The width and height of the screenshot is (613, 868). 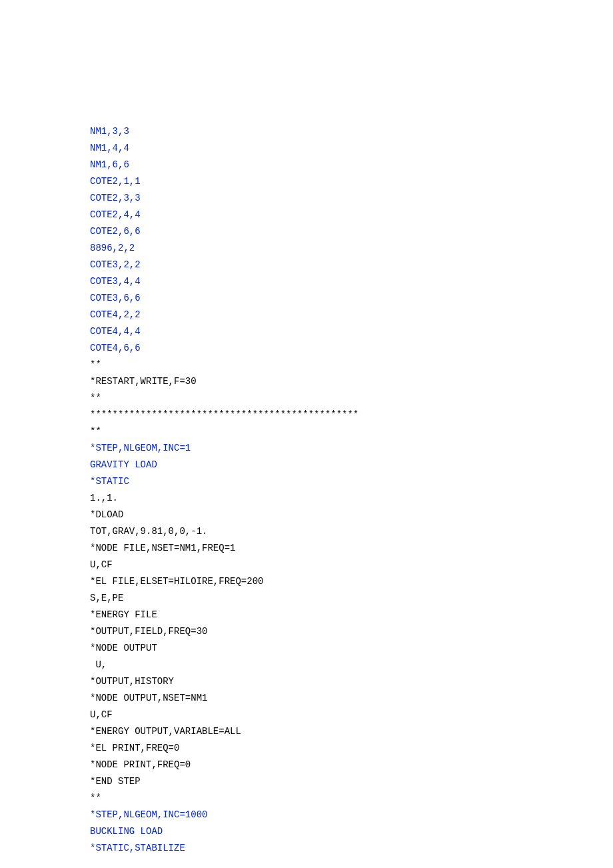 What do you see at coordinates (352, 448) in the screenshot?
I see `code-line: *STEP,NLGEOM,INC=1` at bounding box center [352, 448].